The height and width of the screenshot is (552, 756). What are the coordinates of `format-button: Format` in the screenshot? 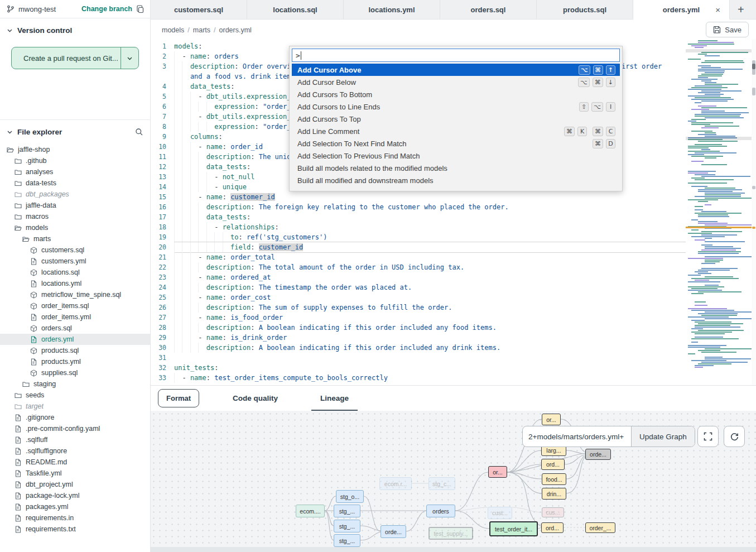 It's located at (179, 399).